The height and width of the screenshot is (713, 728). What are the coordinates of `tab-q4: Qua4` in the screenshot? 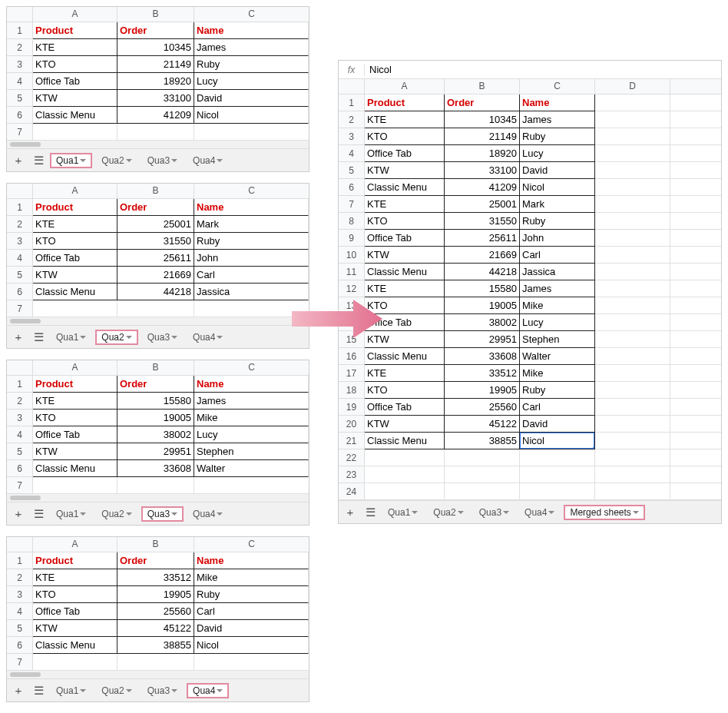 It's located at (207, 337).